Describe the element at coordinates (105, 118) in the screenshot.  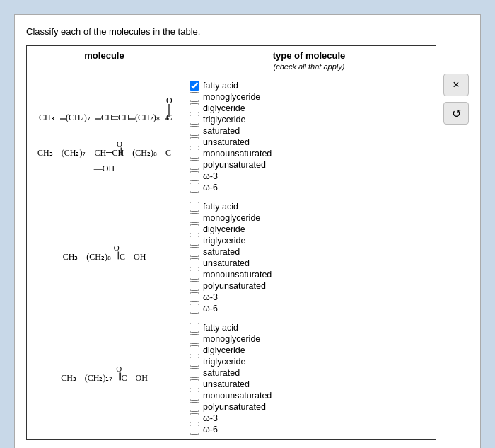
I see `molecule-formula-1: CH₃ (CH₂)₇ CH` at that location.